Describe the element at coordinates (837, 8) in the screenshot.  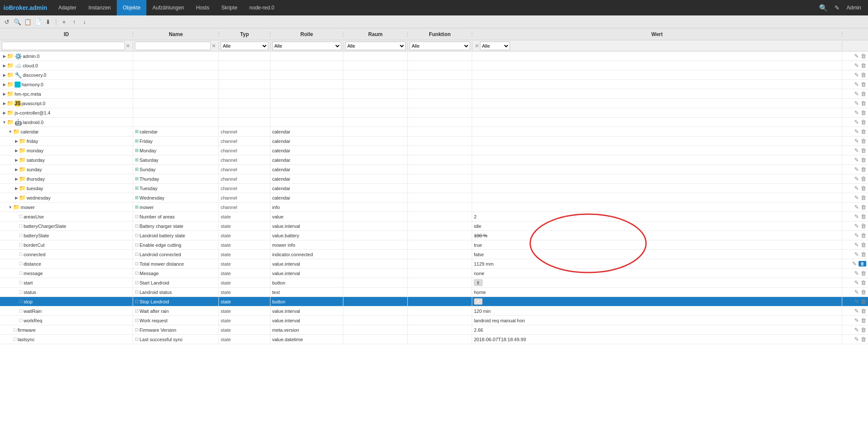
I see `edit-icon: ✎` at that location.